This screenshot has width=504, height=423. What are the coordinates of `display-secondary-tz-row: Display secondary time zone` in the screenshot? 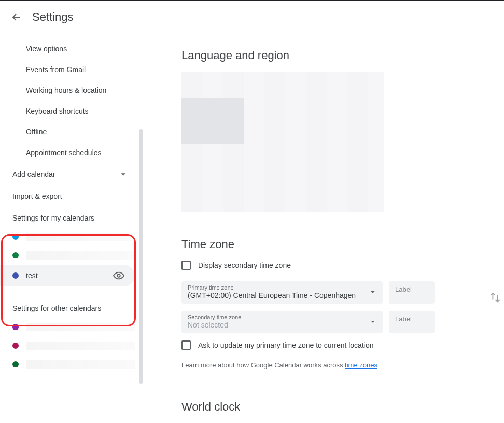 It's located at (335, 265).